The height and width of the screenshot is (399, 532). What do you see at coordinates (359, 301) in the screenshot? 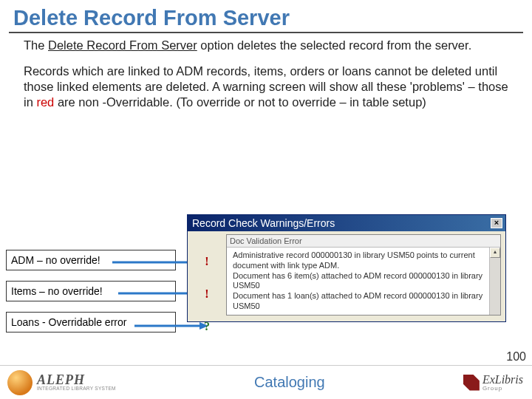
I see `msg-row: Document has 1 loan(s) attached to ADM r…` at bounding box center [359, 301].